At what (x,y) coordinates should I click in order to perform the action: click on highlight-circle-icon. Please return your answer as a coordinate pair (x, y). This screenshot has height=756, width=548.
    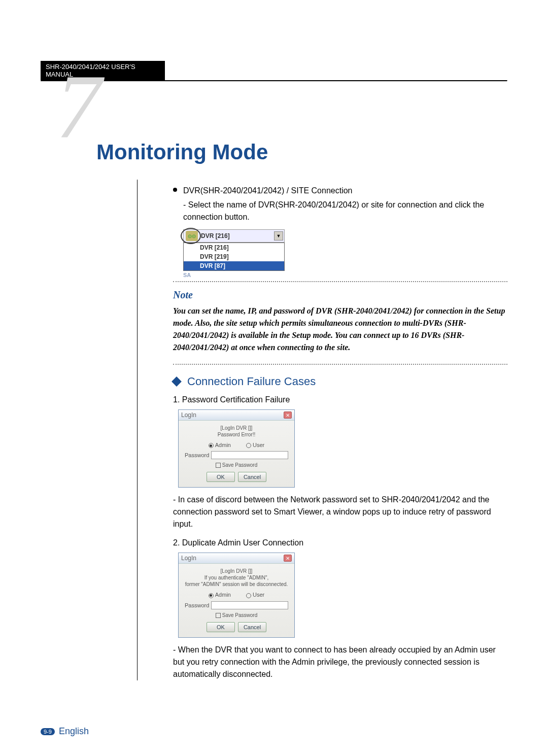
    Looking at the image, I should click on (191, 236).